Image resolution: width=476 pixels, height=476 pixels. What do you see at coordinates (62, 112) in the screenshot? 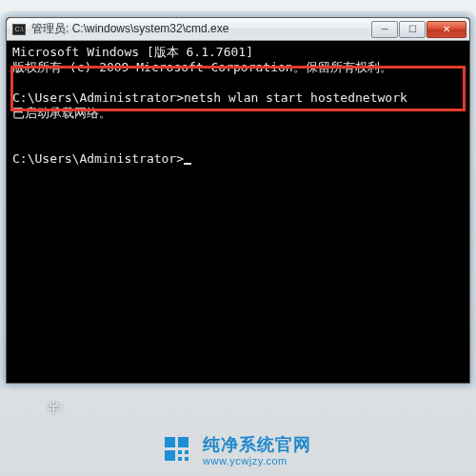
I see `console-line-result: 已启动承载网络。` at bounding box center [62, 112].